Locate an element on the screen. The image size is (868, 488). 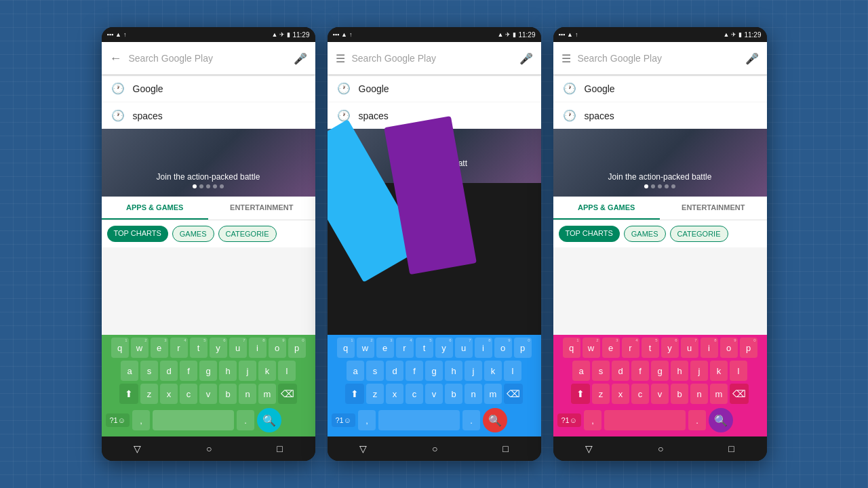
suggestion-google-middle: 🕐 Google is located at coordinates (434, 89).